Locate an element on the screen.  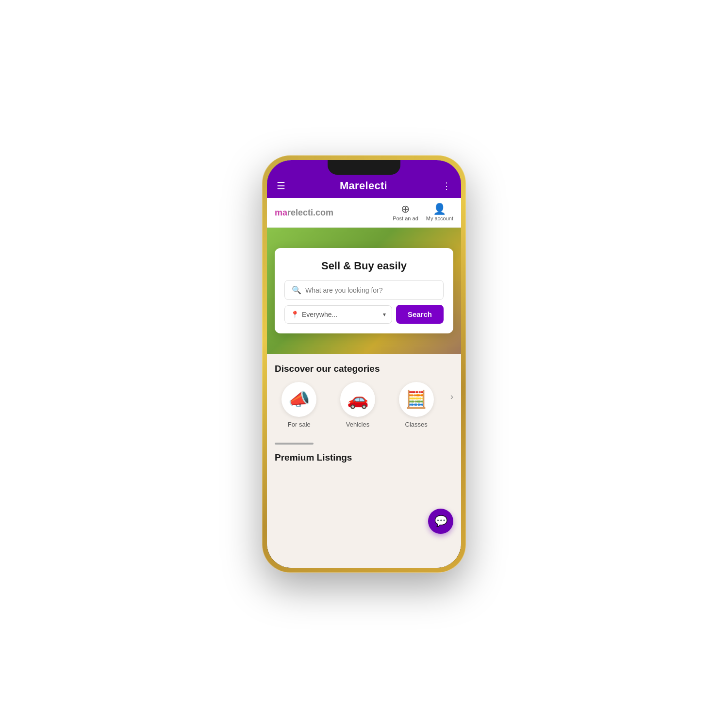
category-circle-vehicles: 🚗 is located at coordinates (358, 399).